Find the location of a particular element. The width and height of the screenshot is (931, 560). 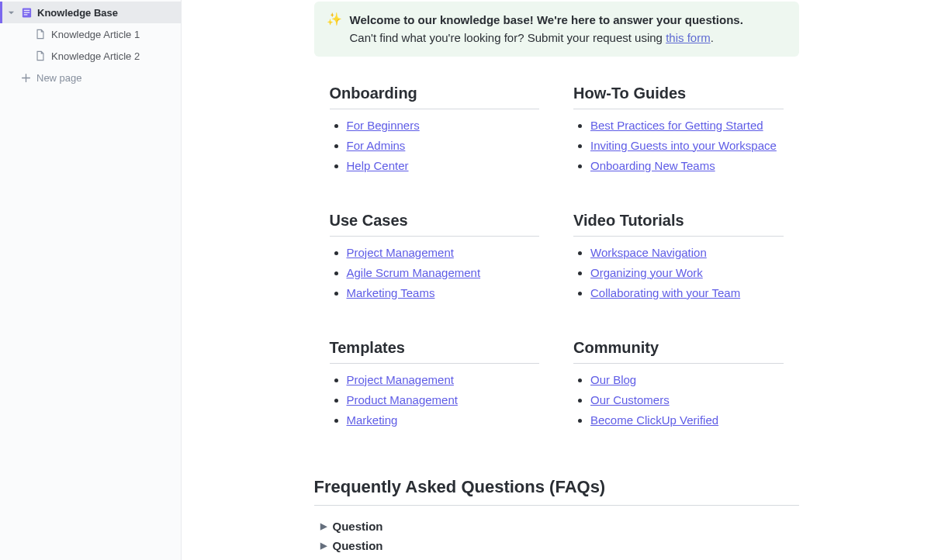

sidebar-item-knowledge-base: Knowledge Base is located at coordinates (90, 12).